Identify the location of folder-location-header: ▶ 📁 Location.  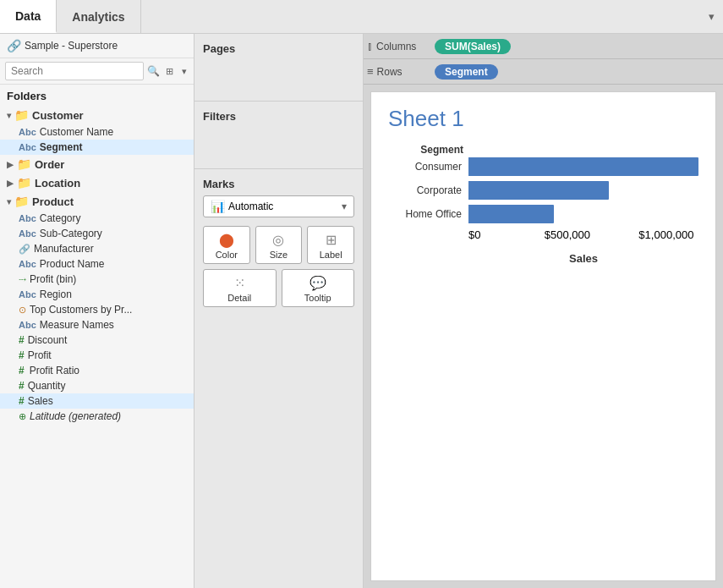
(96, 183).